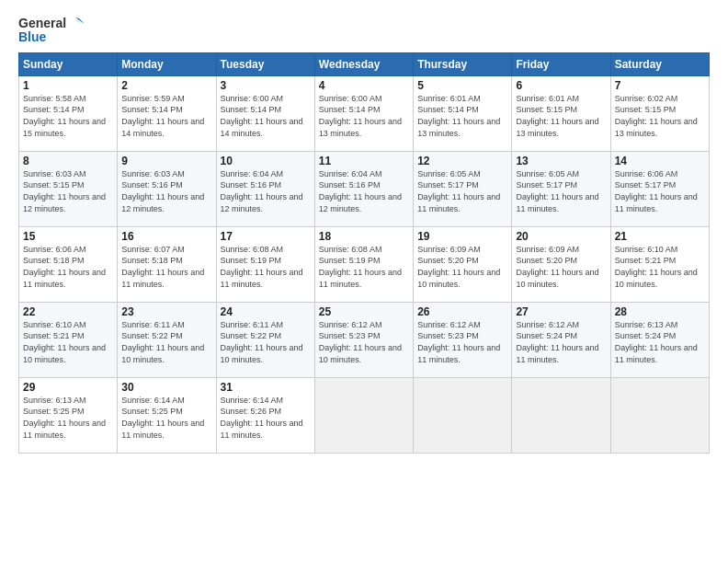 This screenshot has width=728, height=563. I want to click on weekday-header-saturday: Saturday, so click(660, 64).